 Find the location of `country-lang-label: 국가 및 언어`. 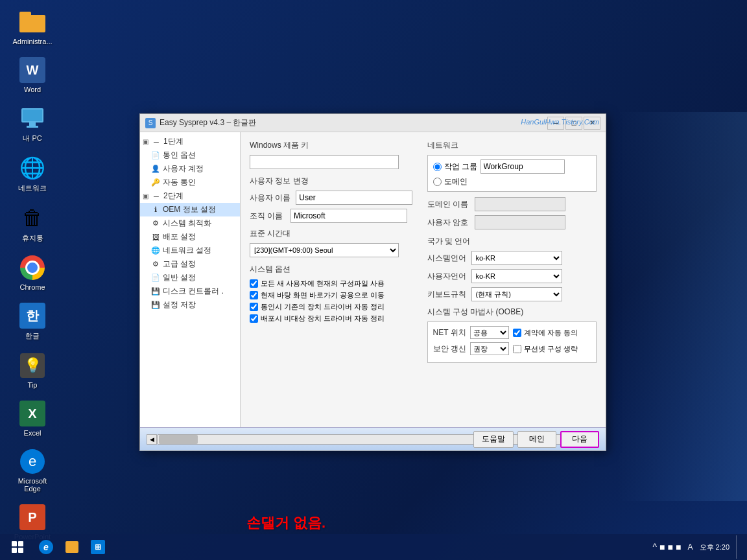

country-lang-label: 국가 및 언어 is located at coordinates (512, 241).